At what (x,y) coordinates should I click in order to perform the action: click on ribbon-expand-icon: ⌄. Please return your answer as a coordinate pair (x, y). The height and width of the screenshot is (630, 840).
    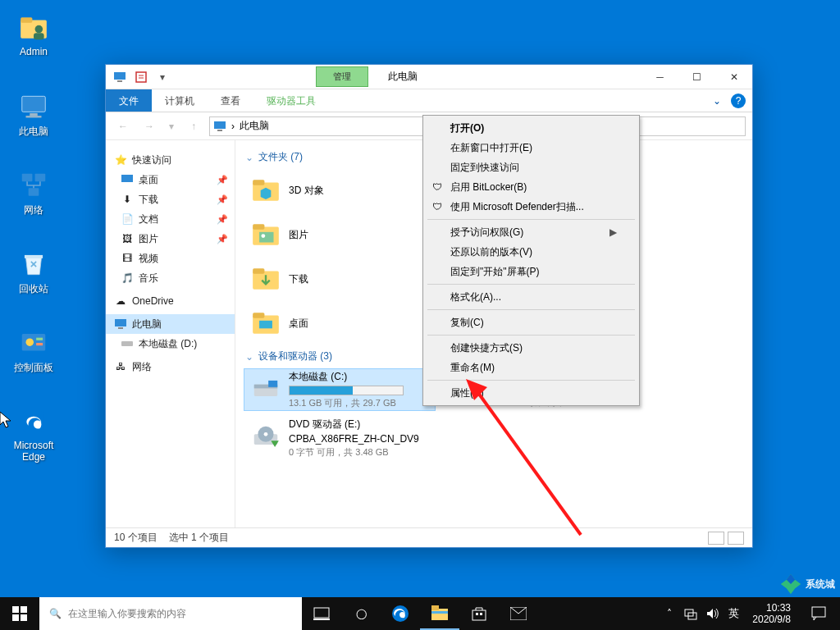
    Looking at the image, I should click on (717, 101).